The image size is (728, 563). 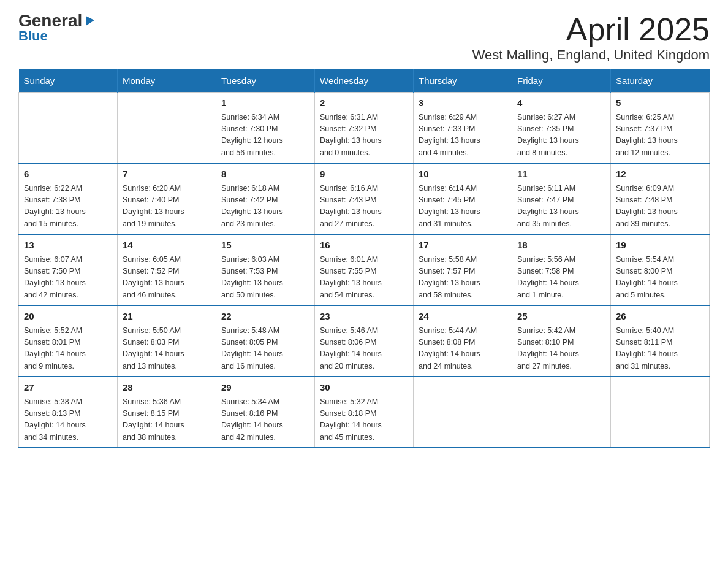 I want to click on calendar-cell: 4Sunrise: 6:27 AM Sunset: 7:35 PM Daylig…, so click(x=561, y=128).